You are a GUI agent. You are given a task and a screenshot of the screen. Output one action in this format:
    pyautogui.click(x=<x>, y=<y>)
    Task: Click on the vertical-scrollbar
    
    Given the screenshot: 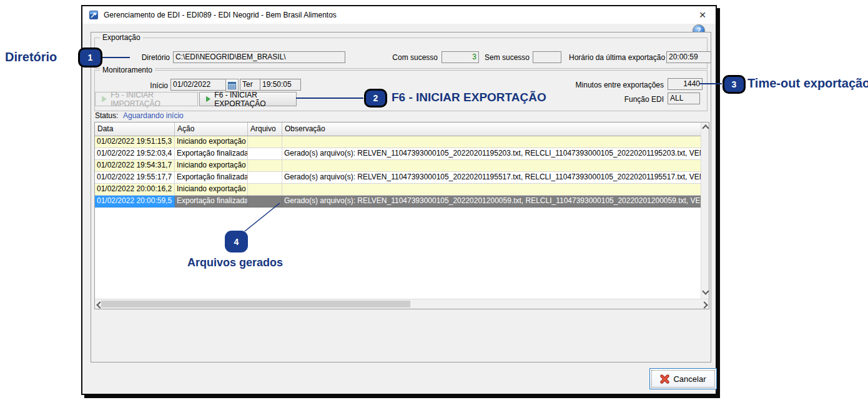 What is the action you would take?
    pyautogui.click(x=704, y=211)
    